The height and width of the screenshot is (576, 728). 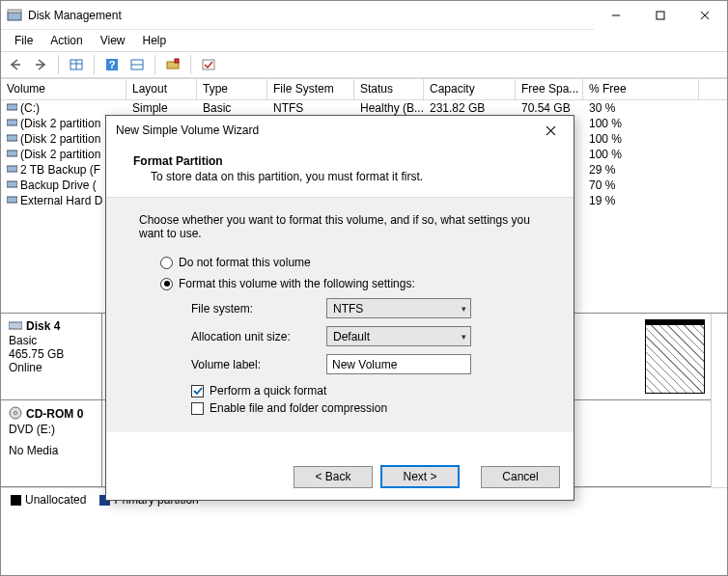 What do you see at coordinates (641, 201) in the screenshot?
I see `cell-pctfree: 19 %` at bounding box center [641, 201].